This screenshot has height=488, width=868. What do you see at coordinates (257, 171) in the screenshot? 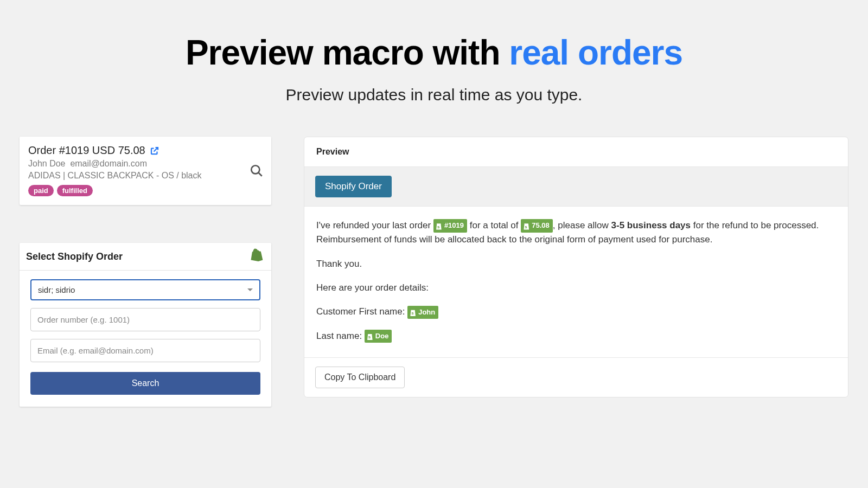
I see `search-icon` at bounding box center [257, 171].